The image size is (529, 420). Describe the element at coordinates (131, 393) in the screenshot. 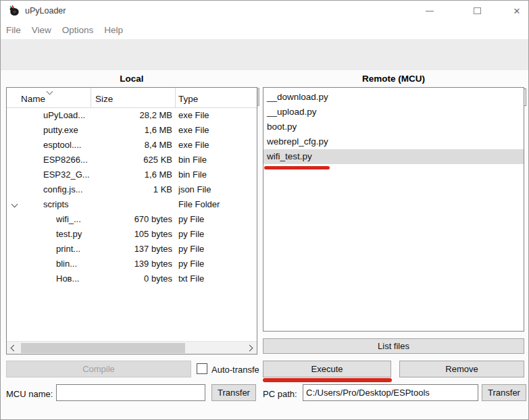

I see `mcu-name-input` at that location.